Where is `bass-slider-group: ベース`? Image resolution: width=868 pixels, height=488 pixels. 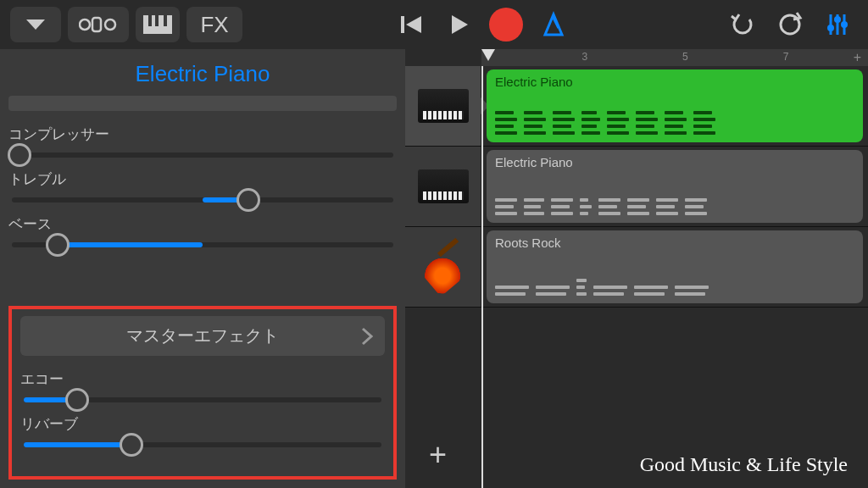
bass-slider-group: ベース is located at coordinates (203, 230).